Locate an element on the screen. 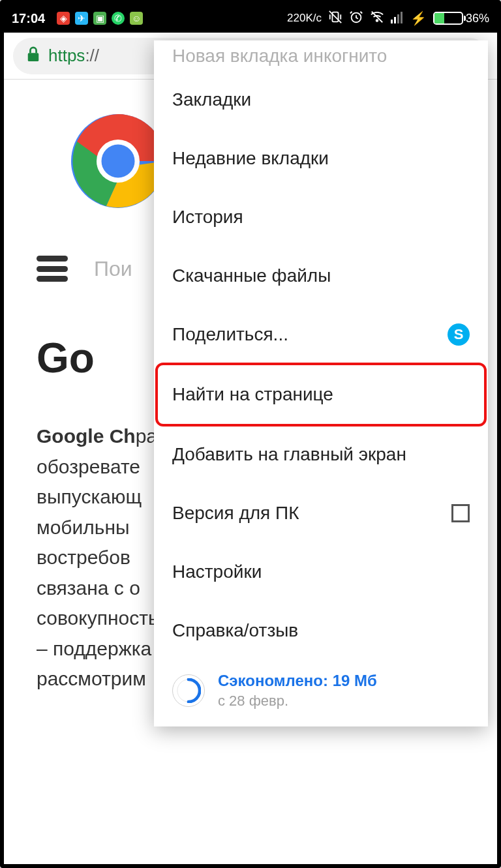 Image resolution: width=501 pixels, height=868 pixels. app-icon-3: ▣ is located at coordinates (100, 18).